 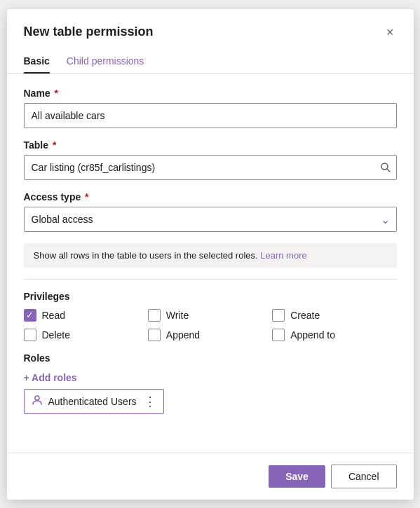 What do you see at coordinates (334, 315) in the screenshot?
I see `privilege-create: Create` at bounding box center [334, 315].